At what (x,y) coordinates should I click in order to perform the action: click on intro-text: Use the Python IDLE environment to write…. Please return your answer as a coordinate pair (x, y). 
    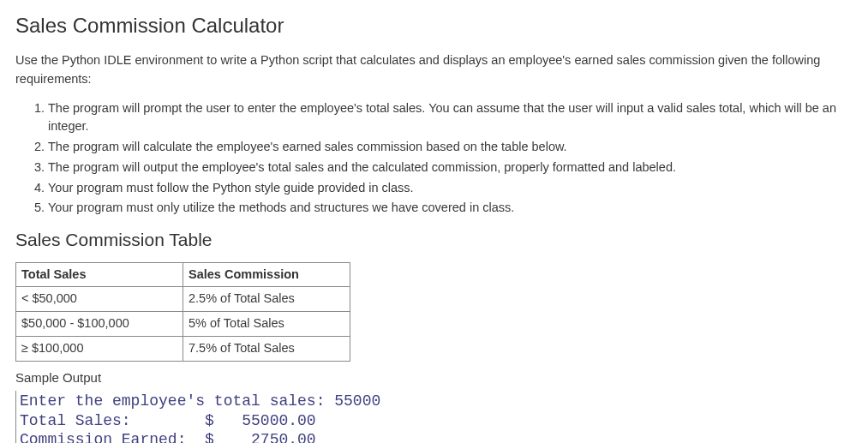
    Looking at the image, I should click on (434, 70).